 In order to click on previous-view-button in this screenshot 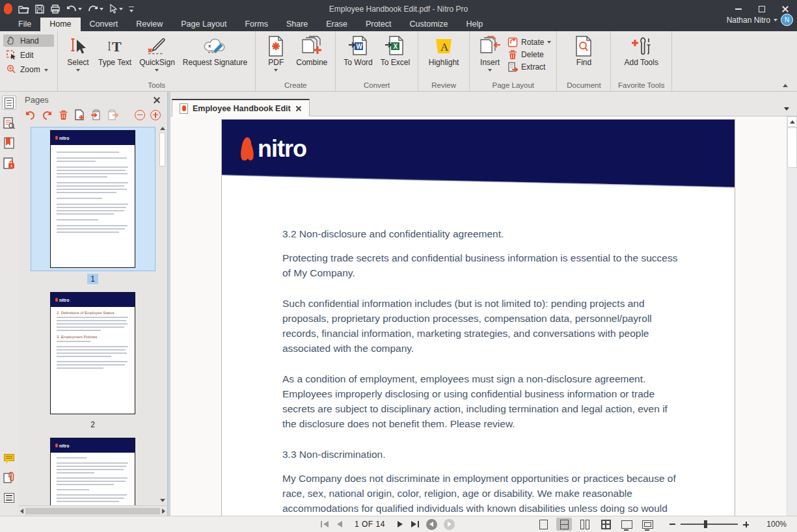, I will do `click(432, 524)`.